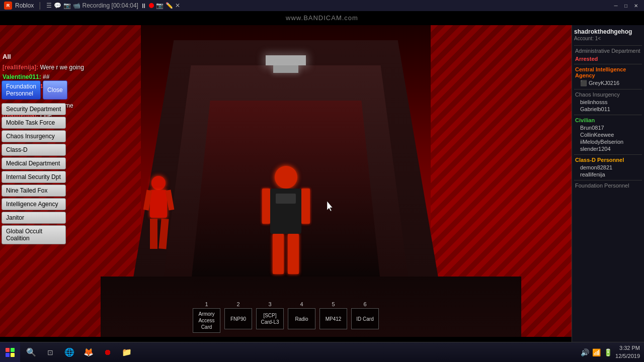 The height and width of the screenshot is (362, 644). Describe the element at coordinates (8, 6) in the screenshot. I see `roblox-logo: R` at that location.